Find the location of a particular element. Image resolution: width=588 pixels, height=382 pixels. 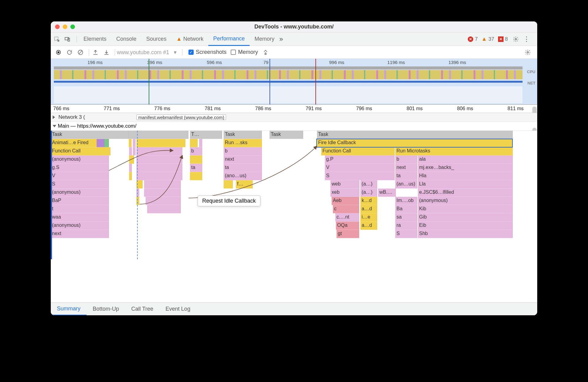

inspect-icon is located at coordinates (57, 39).